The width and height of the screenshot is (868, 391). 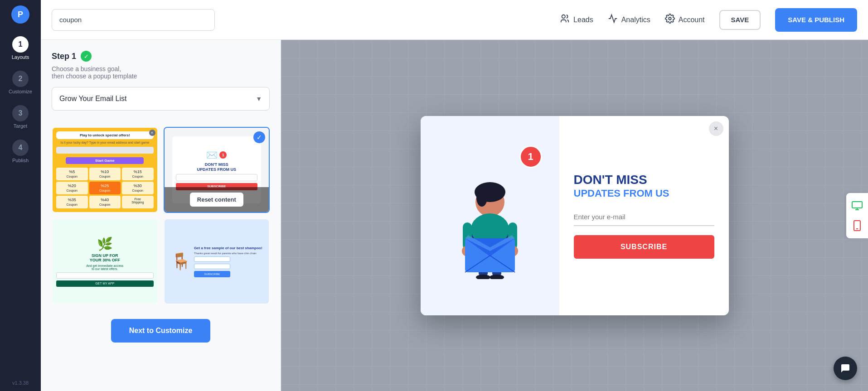 I want to click on popup-right-section: DON'T MISS UPDATES FROM US SUBSCRIBE, so click(x=644, y=216).